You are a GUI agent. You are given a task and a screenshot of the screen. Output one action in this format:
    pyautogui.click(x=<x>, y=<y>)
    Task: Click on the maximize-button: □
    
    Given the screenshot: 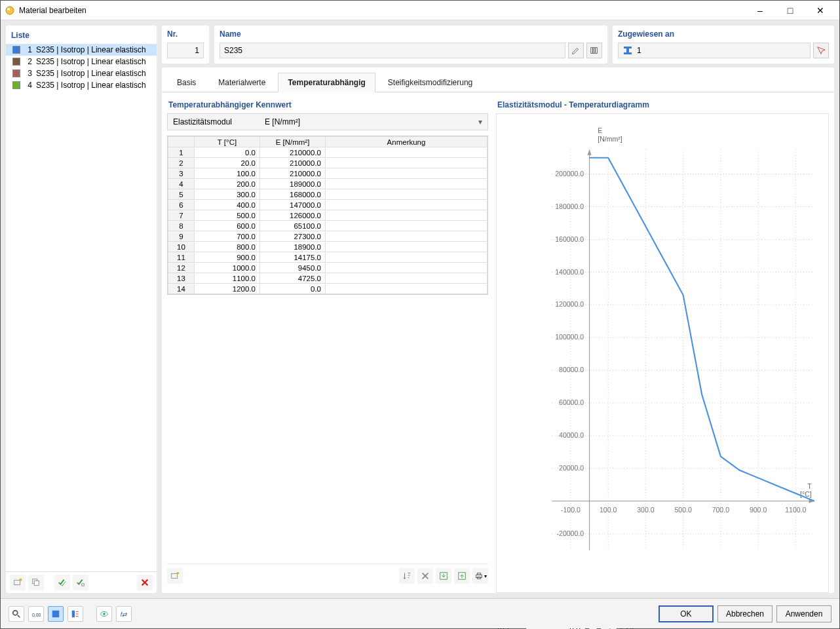 What is the action you would take?
    pyautogui.click(x=790, y=10)
    